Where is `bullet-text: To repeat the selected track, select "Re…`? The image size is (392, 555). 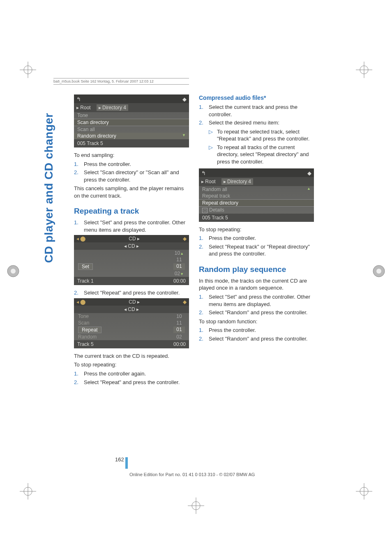 bullet-text: To repeat the selected track, select "Re… is located at coordinates (265, 136).